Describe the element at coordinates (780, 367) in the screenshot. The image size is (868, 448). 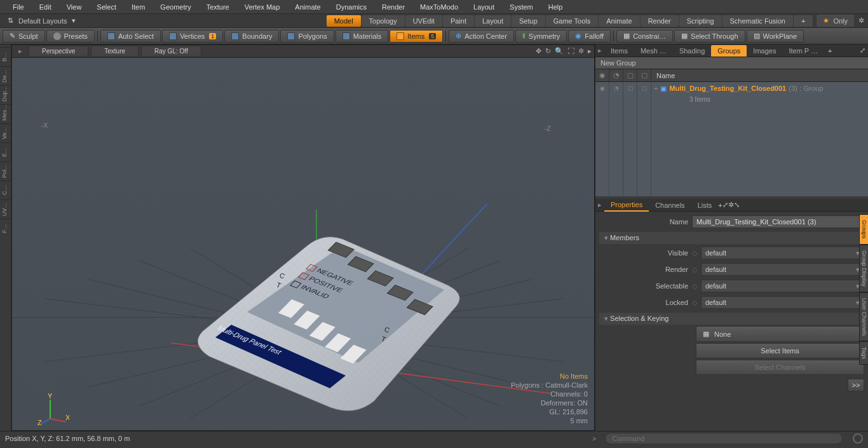
I see `select-channels-button: Select Channels` at that location.